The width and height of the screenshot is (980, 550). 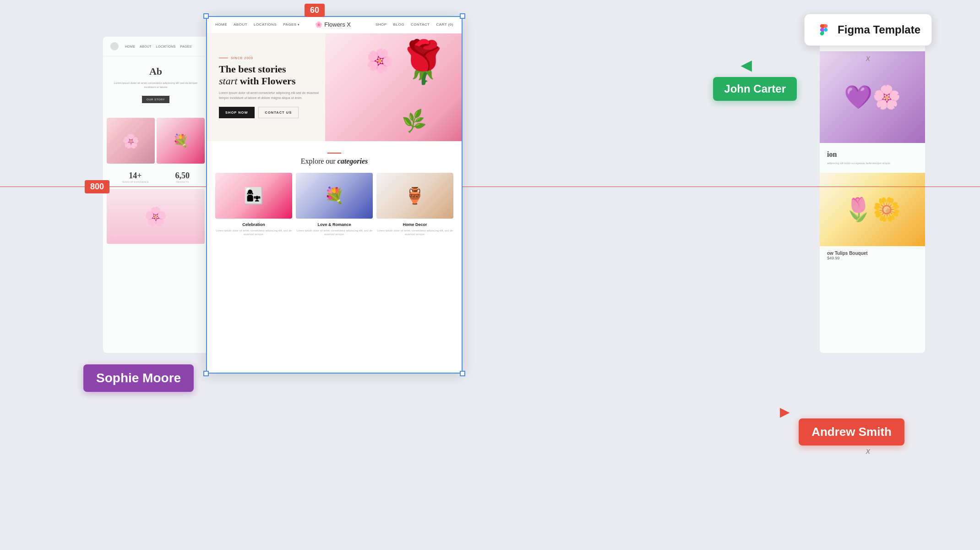 I want to click on main-nav-right: SHOP BLOG CONTACT CART (0), so click(x=414, y=25).